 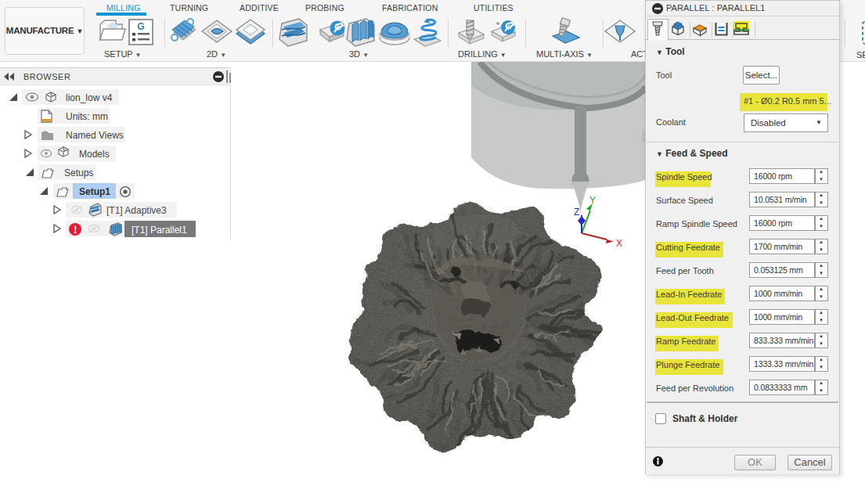 What do you see at coordinates (87, 117) in the screenshot?
I see `svg-text: Units: mm` at bounding box center [87, 117].